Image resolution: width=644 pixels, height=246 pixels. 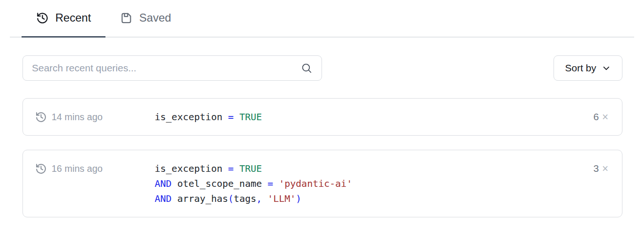 What do you see at coordinates (77, 117) in the screenshot?
I see `query-timestamp: 14 mins ago` at bounding box center [77, 117].